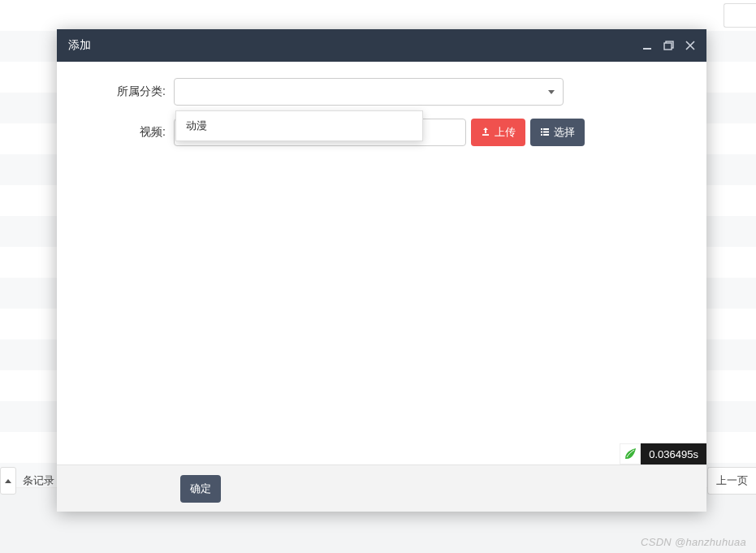  Describe the element at coordinates (369, 92) in the screenshot. I see `category-select` at that location.